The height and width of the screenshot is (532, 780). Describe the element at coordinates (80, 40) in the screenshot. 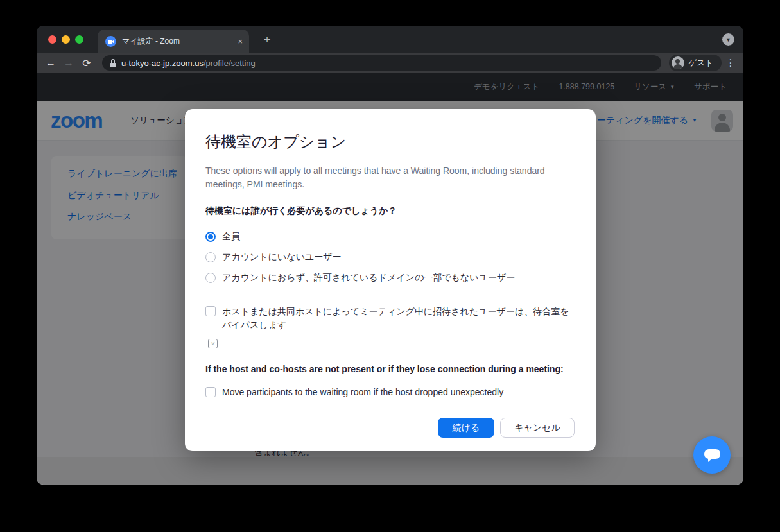

I see `maximize-window-button` at that location.